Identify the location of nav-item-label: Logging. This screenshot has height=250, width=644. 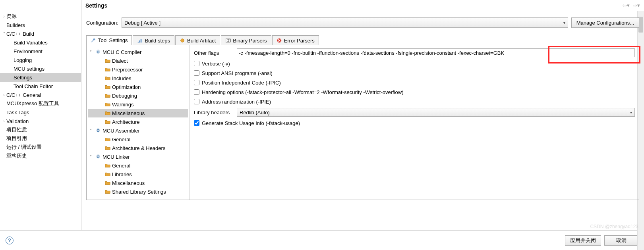
(23, 60).